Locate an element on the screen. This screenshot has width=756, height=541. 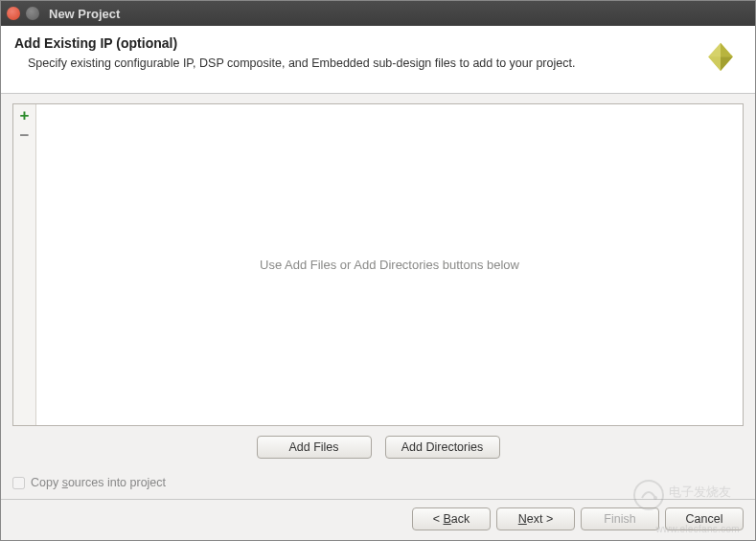
wizard-header: Add Existing IP (optional) Specify exist… is located at coordinates (378, 59).